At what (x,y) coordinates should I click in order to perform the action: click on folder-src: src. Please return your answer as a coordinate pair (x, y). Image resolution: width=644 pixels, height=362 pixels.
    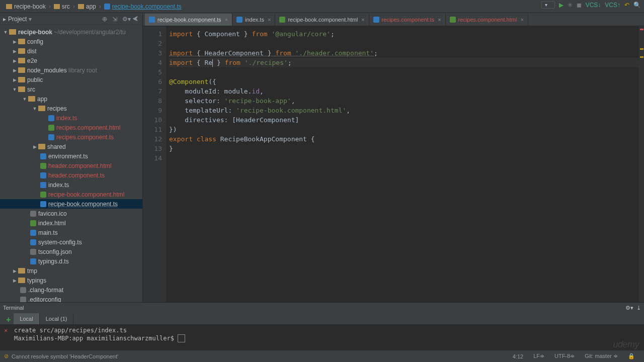
    Looking at the image, I should click on (31, 89).